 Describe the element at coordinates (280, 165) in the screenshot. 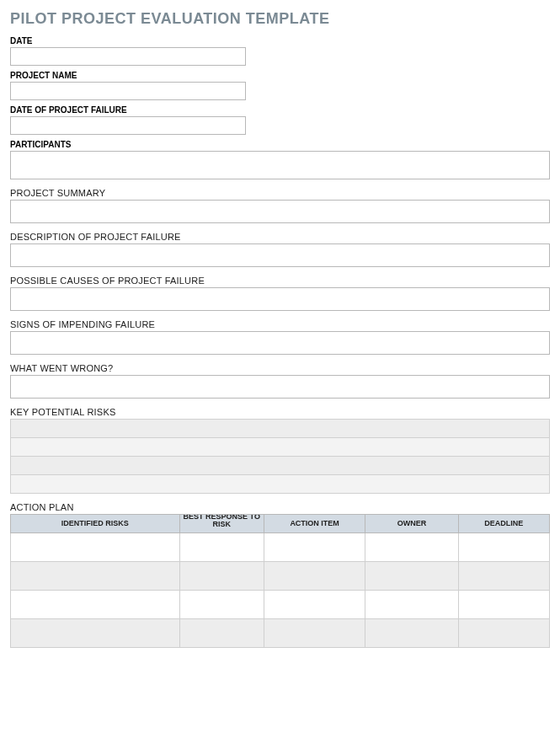

I see `participants-input` at that location.